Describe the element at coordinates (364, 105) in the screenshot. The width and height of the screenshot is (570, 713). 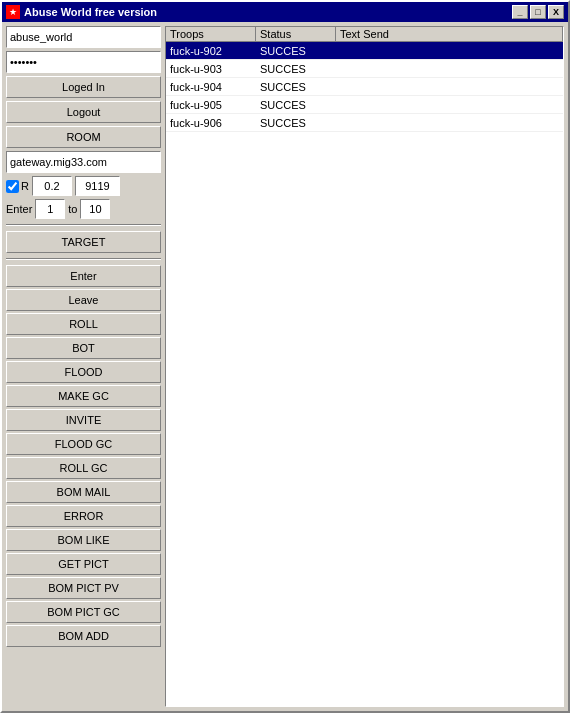
I see `table-row: fuck-u-905SUCCES` at that location.